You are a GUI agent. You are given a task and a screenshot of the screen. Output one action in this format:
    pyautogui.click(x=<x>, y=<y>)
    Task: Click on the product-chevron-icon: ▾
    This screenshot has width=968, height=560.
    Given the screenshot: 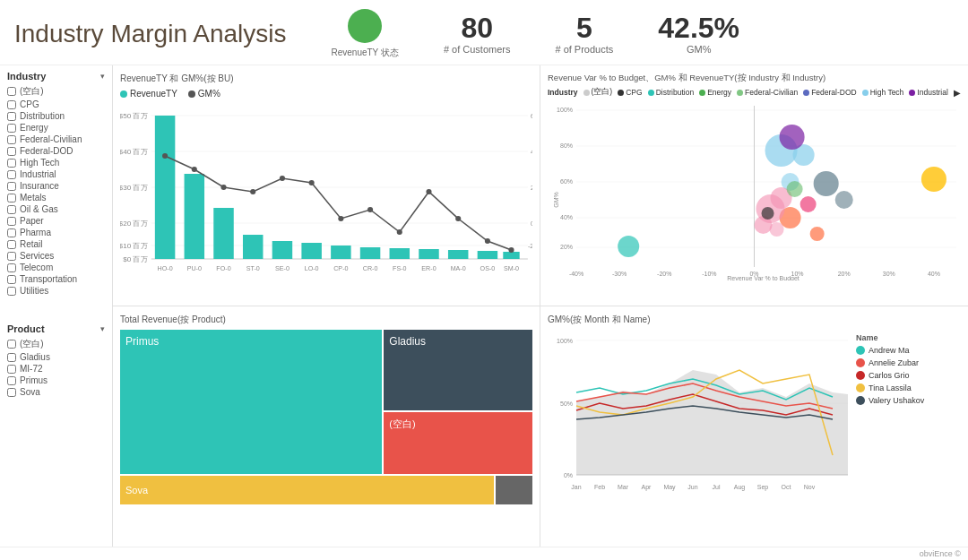 What is the action you would take?
    pyautogui.click(x=102, y=329)
    